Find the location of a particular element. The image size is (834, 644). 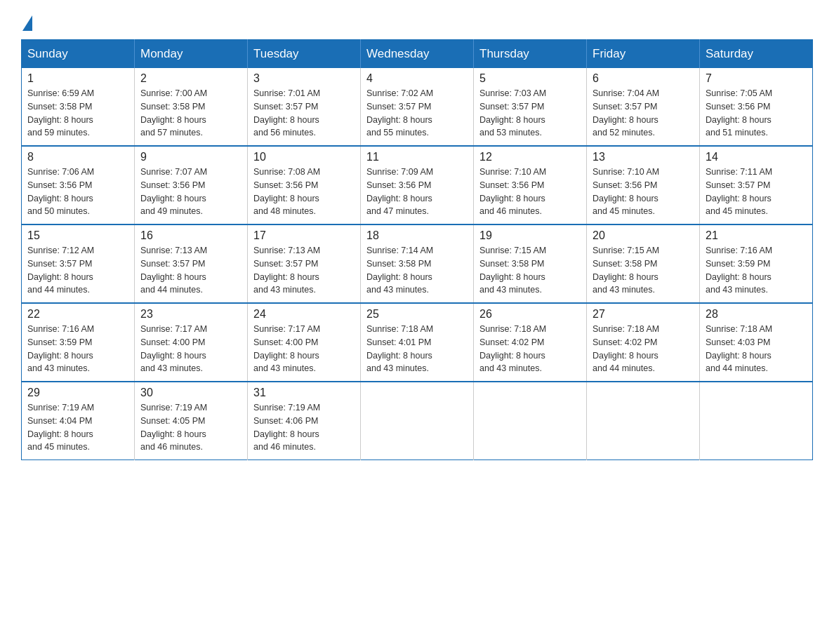

day-number: 29 is located at coordinates (78, 393).